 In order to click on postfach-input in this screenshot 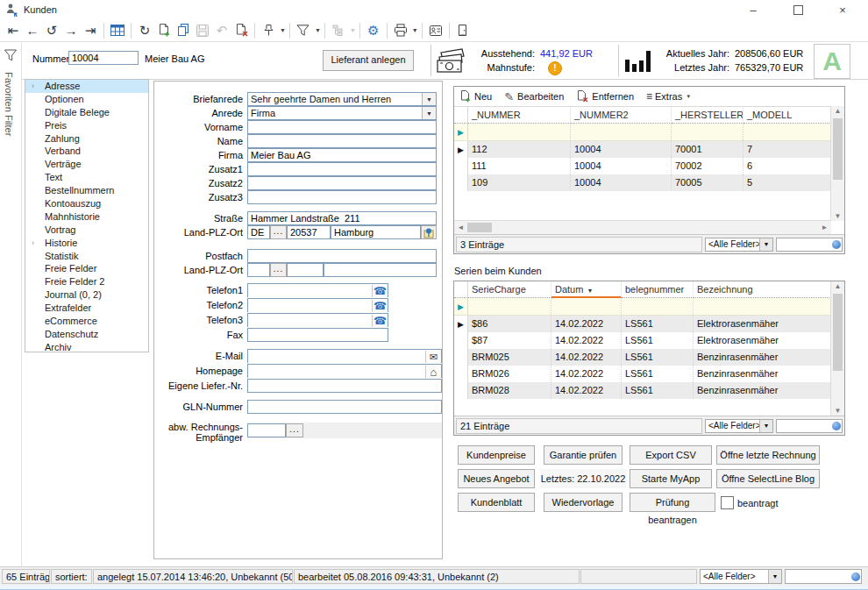, I will do `click(342, 256)`.